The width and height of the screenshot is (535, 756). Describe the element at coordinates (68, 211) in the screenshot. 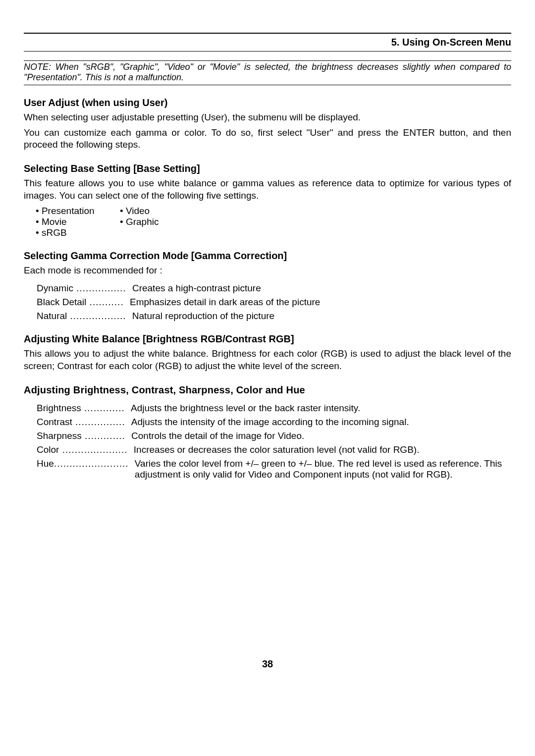

I see `bullet-label: Presentation` at that location.